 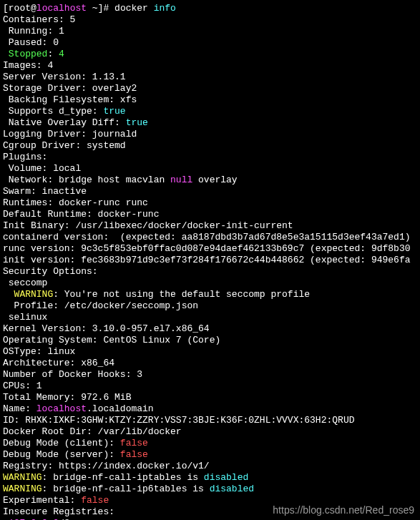 What do you see at coordinates (20, 9) in the screenshot?
I see `prompt-user: root` at bounding box center [20, 9].